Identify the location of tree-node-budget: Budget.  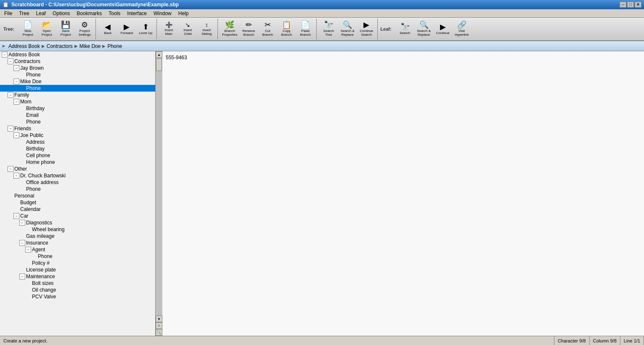
(77, 203).